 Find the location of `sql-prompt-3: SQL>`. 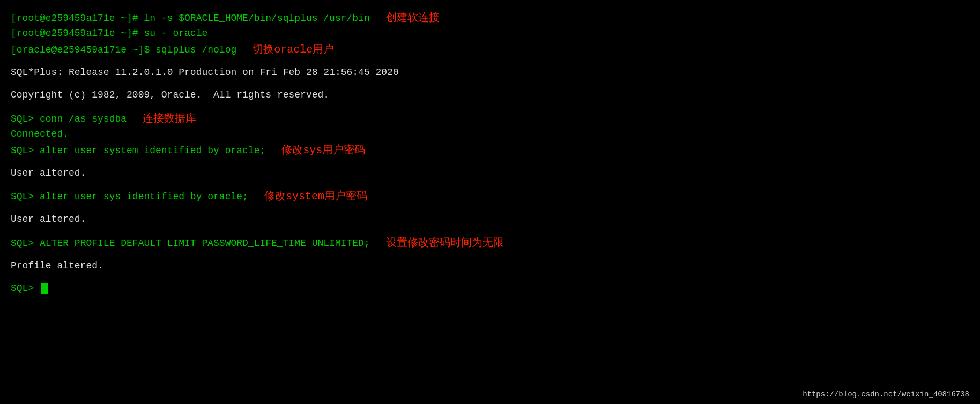

sql-prompt-3: SQL> is located at coordinates (25, 197).